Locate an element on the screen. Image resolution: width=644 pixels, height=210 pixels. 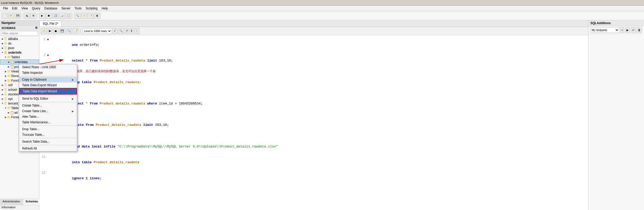
ctx-import-wizard: Table Data Import Wizard is located at coordinates (48, 91).